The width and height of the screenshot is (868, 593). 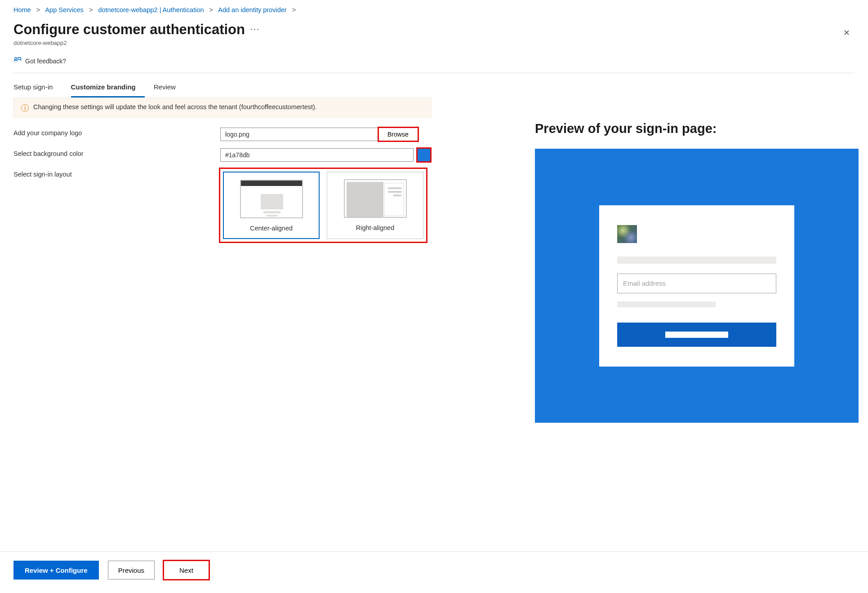 What do you see at coordinates (272, 205) in the screenshot?
I see `layout-option-center: Center-aligned` at bounding box center [272, 205].